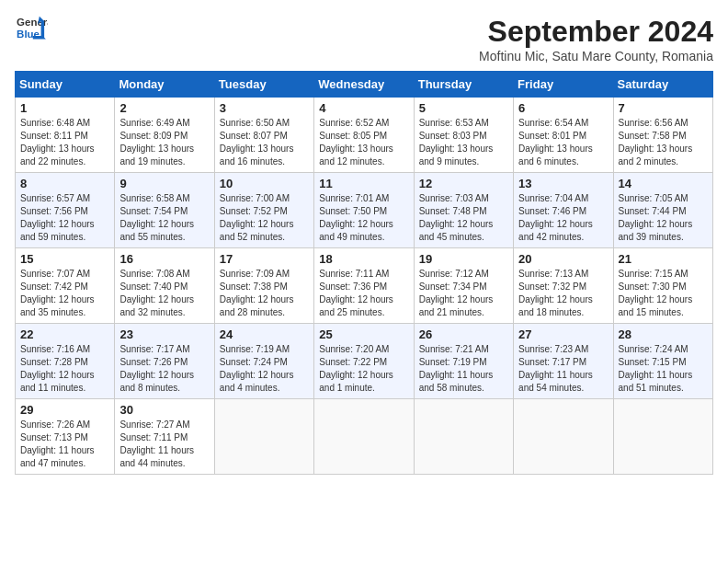  I want to click on day-number: 5, so click(463, 109).